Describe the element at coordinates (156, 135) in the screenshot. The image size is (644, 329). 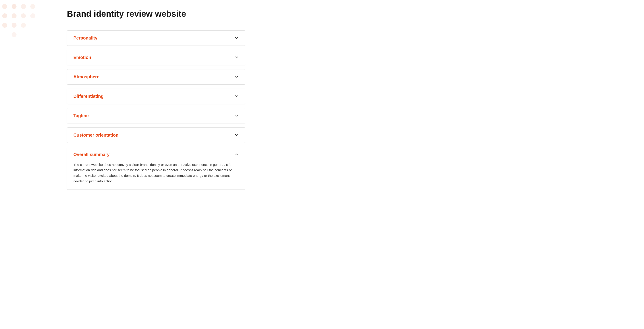
I see `accordion-header-customer-orientation: Customer orientation` at that location.